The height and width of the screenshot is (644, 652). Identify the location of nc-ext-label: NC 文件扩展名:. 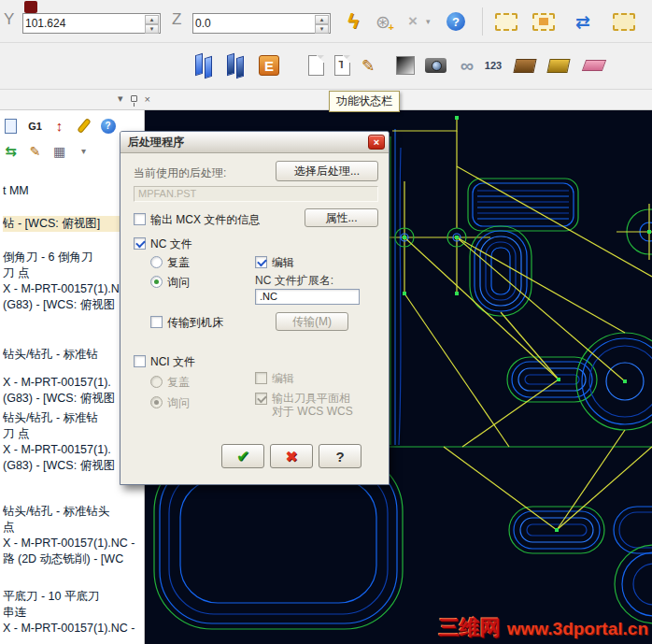
(294, 280).